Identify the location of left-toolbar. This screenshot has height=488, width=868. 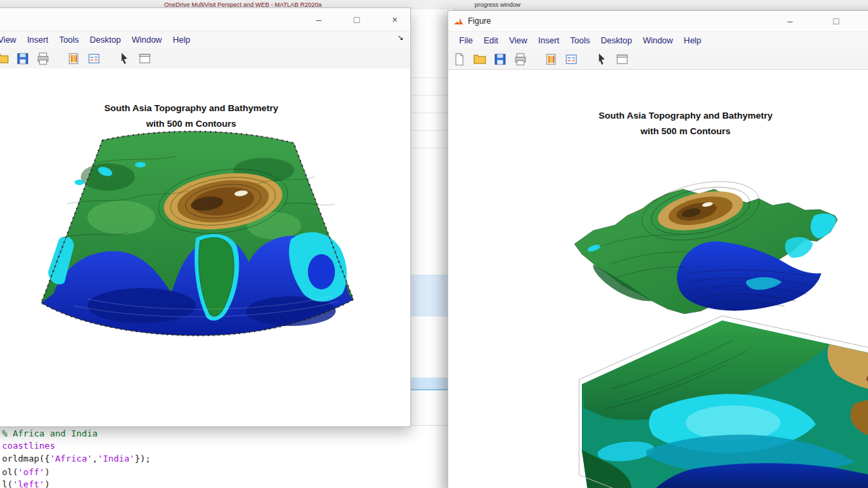
(205, 58).